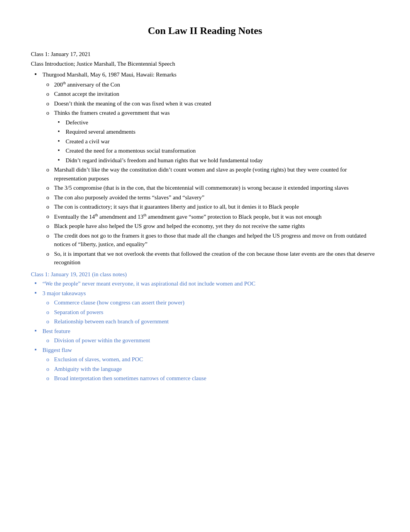 The height and width of the screenshot is (532, 410). Describe the element at coordinates (57, 350) in the screenshot. I see `biggest-flaw-label: Biggest flaw` at that location.